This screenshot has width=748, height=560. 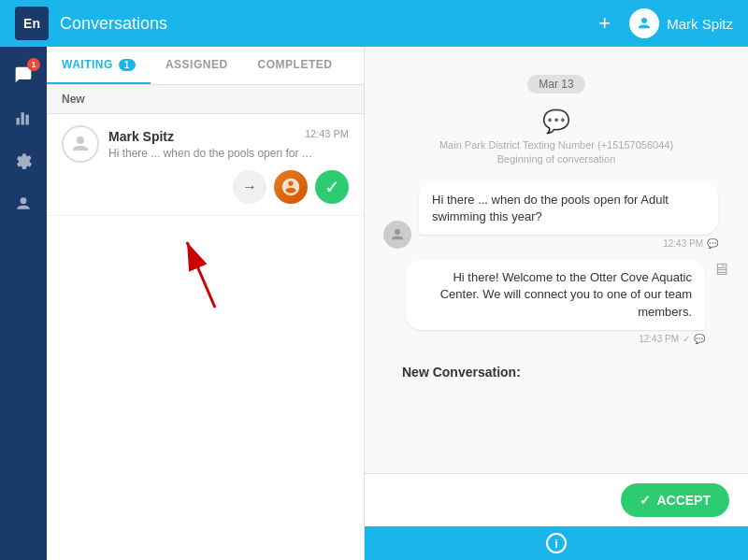 I want to click on sidebar-item-conversations: 1, so click(x=23, y=75).